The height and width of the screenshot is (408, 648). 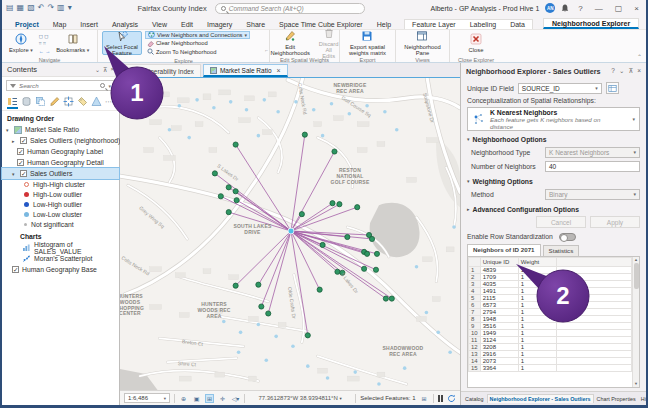 I want to click on layer-human-geography-detail: Human Geography Detail, so click(x=60, y=162).